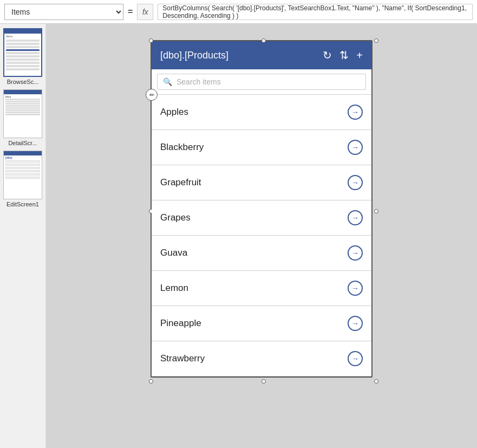 Image resolution: width=477 pixels, height=448 pixels. What do you see at coordinates (355, 112) in the screenshot?
I see `arrow-icon-0: →` at bounding box center [355, 112].